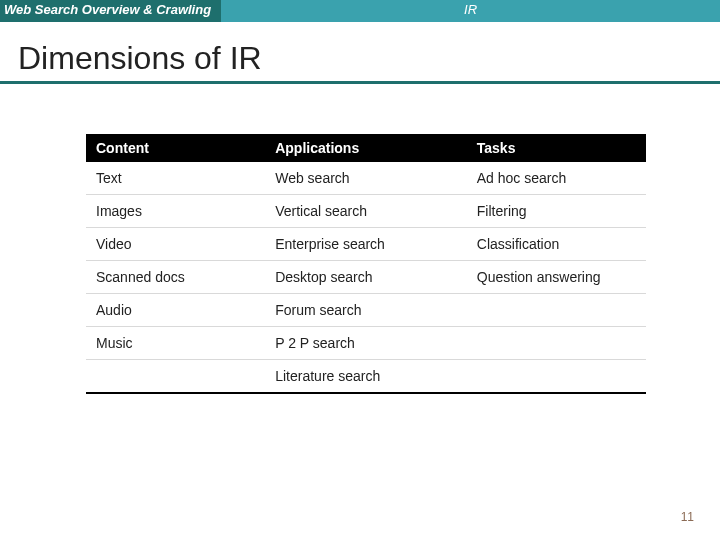 The width and height of the screenshot is (720, 540). What do you see at coordinates (176, 212) in the screenshot?
I see `cell-content: Images` at bounding box center [176, 212].